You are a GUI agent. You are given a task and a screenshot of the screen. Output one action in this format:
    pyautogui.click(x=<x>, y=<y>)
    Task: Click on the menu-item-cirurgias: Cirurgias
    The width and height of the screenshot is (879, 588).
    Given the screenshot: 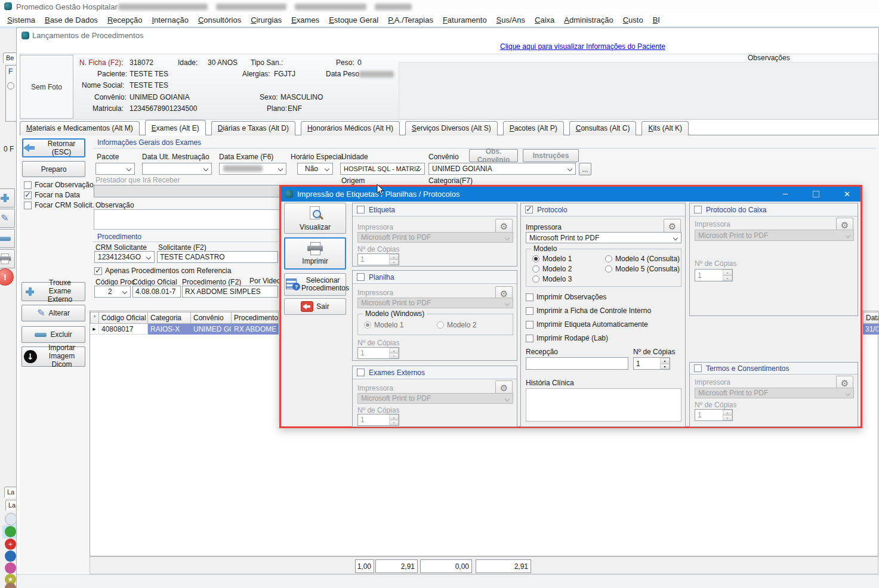 What is the action you would take?
    pyautogui.click(x=266, y=20)
    